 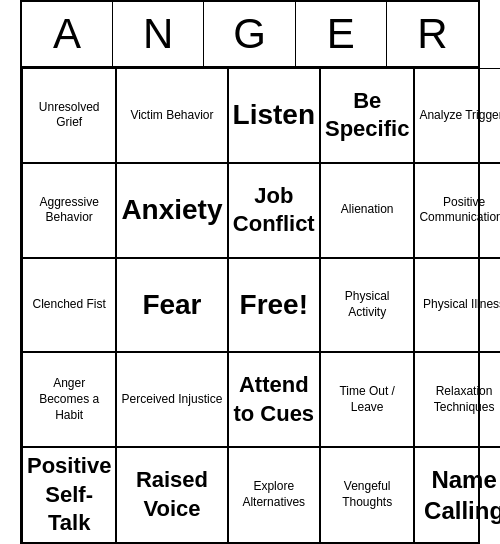 I want to click on cell-r4-c4: Name Calling, so click(x=457, y=494).